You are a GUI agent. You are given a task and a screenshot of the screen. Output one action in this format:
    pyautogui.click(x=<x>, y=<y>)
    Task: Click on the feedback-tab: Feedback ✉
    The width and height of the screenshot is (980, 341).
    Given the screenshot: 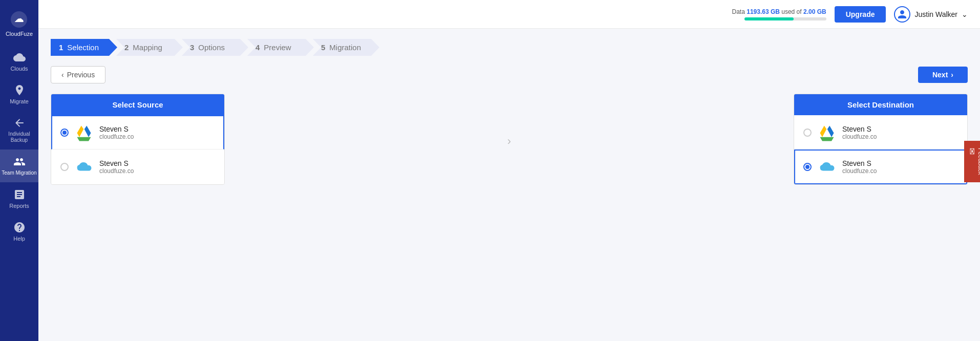 What is the action you would take?
    pyautogui.click(x=972, y=162)
    